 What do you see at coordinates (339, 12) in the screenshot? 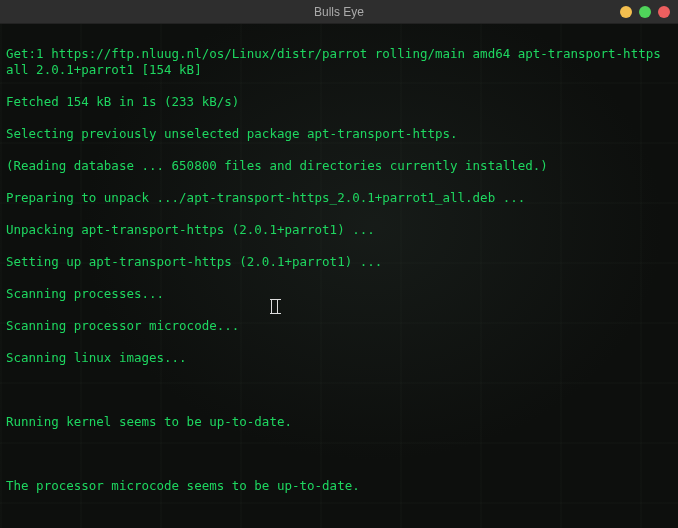
I see `window-title: Bulls Eye` at bounding box center [339, 12].